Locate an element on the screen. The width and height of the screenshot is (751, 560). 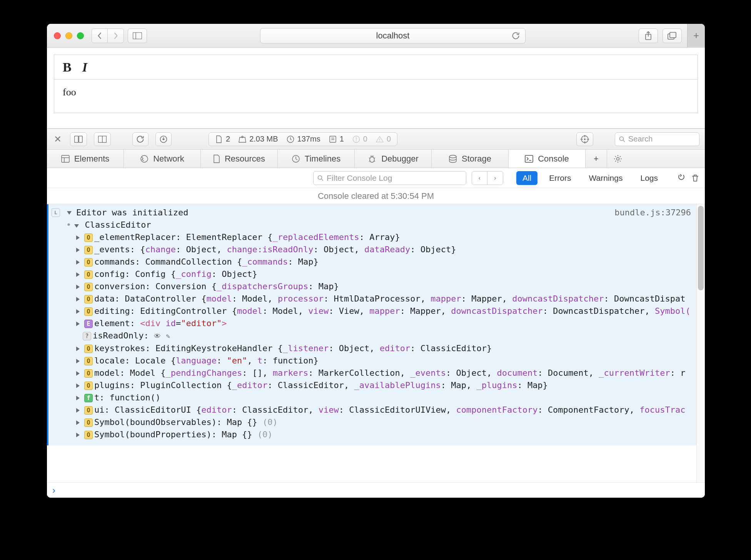
dock-side-button is located at coordinates (102, 139).